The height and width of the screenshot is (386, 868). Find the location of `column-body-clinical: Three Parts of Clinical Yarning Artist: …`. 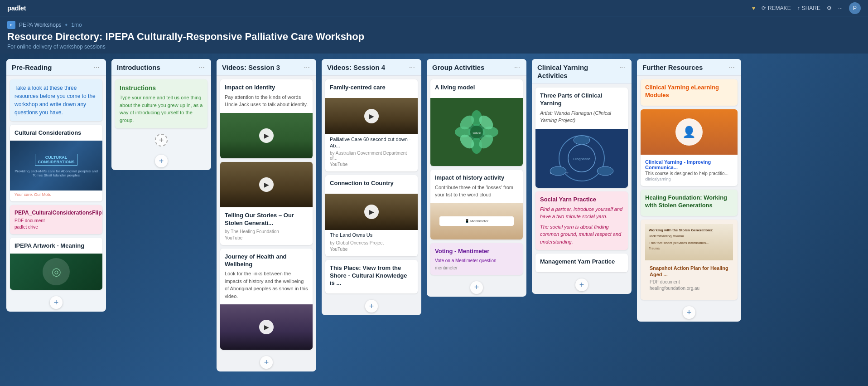

column-body-clinical: Three Parts of Clinical Yarning Artist: … is located at coordinates (582, 180).